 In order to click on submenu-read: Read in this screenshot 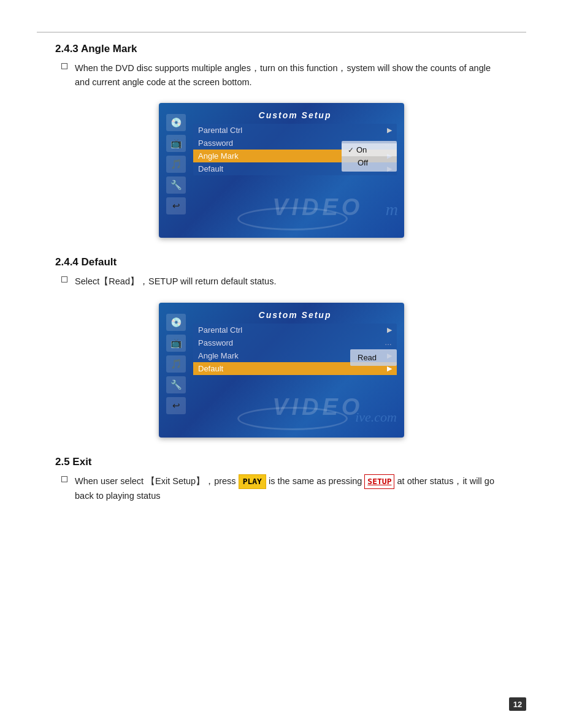, I will do `click(373, 358)`.